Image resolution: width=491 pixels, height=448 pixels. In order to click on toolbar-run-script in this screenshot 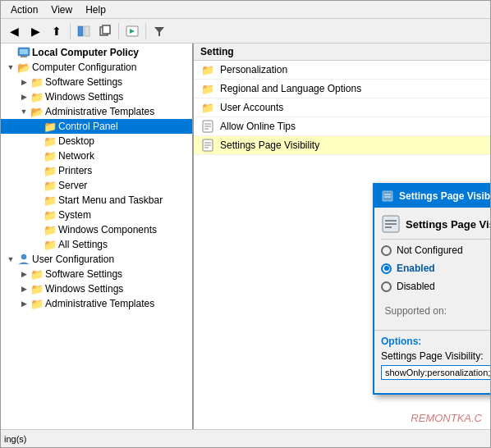, I will do `click(132, 31)`.